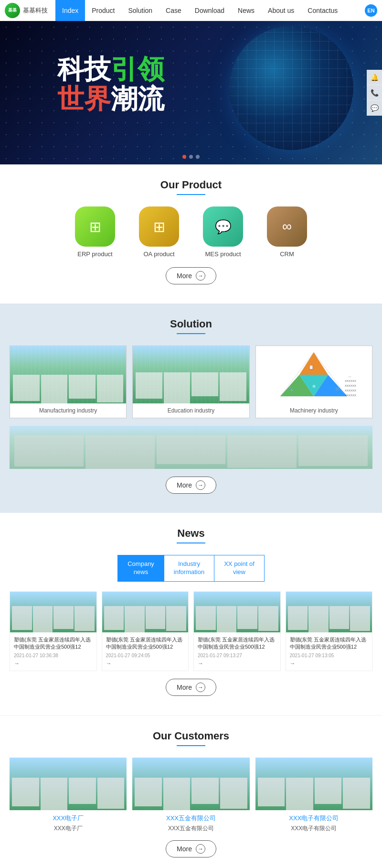 The height and width of the screenshot is (868, 382). I want to click on customer-link-3: XXX电子有限公司, so click(314, 818).